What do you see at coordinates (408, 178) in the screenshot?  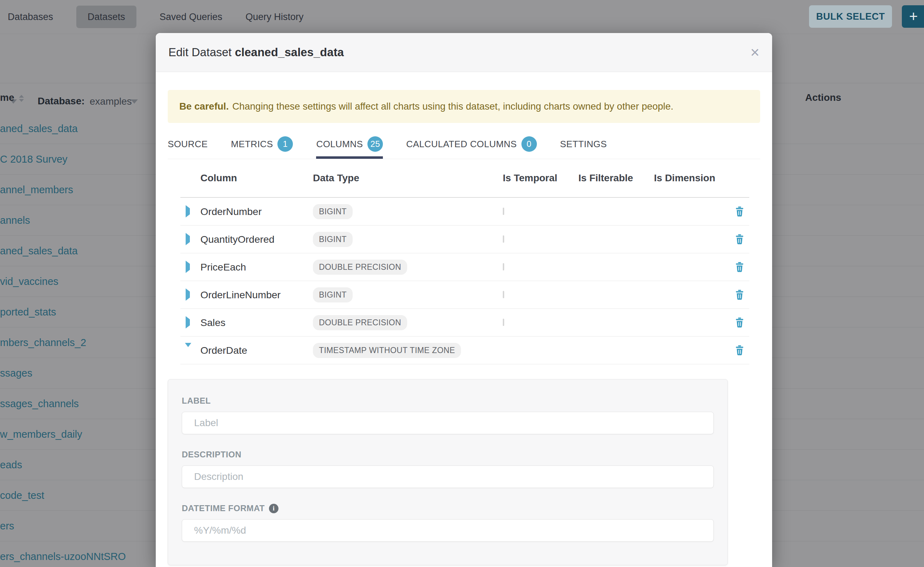 I see `header-data-type: Data Type` at bounding box center [408, 178].